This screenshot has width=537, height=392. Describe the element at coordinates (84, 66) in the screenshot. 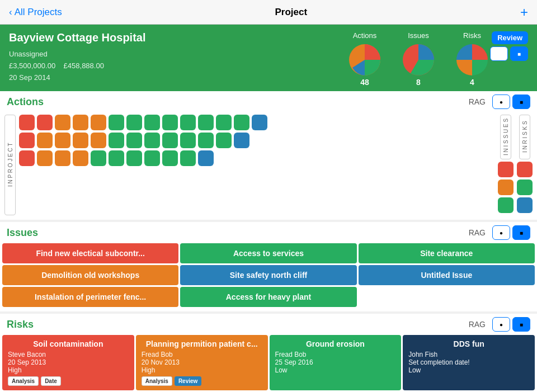

I see `budget2: £458,888.00` at that location.